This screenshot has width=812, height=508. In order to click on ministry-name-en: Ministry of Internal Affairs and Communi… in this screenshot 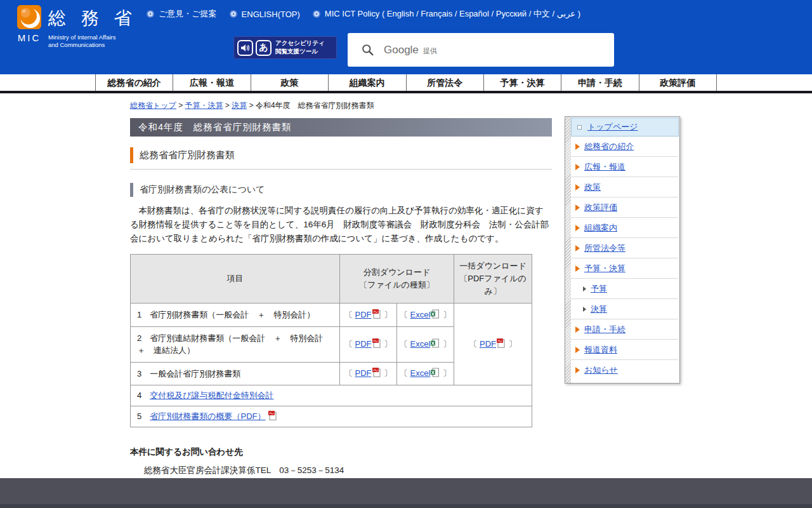, I will do `click(93, 42)`.